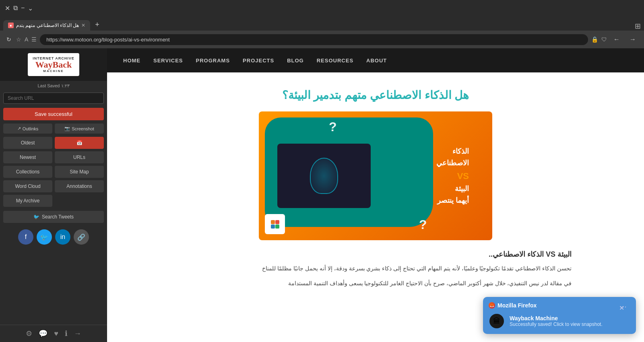  Describe the element at coordinates (556, 318) in the screenshot. I see `ff-notification-title: Wayback Machine` at that location.